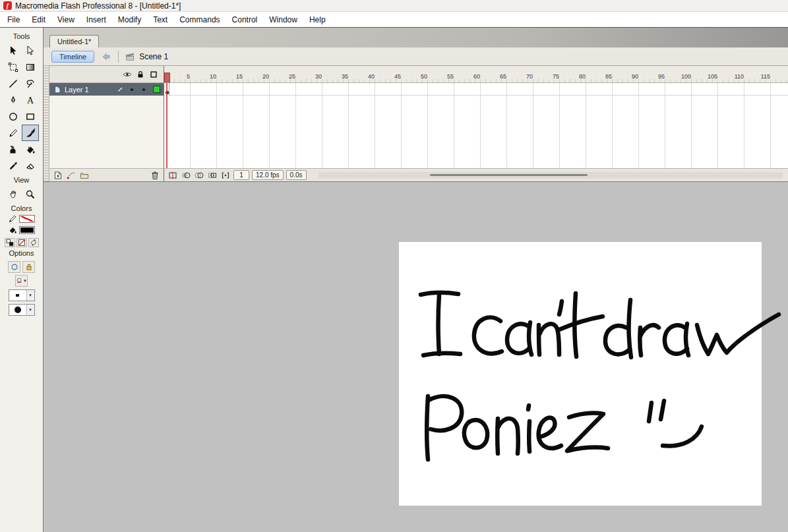  I want to click on ink-bottle-tool, so click(13, 149).